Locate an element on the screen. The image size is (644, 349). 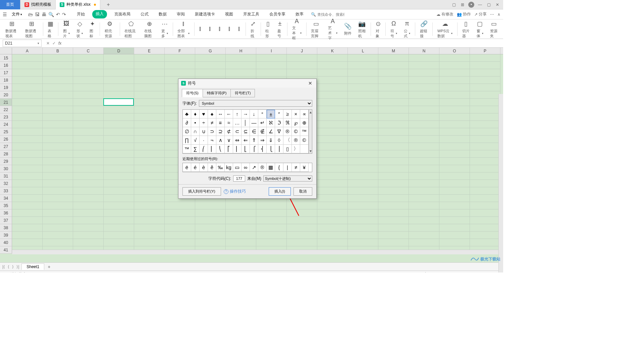
symbol-cell: ™ is located at coordinates (305, 132).